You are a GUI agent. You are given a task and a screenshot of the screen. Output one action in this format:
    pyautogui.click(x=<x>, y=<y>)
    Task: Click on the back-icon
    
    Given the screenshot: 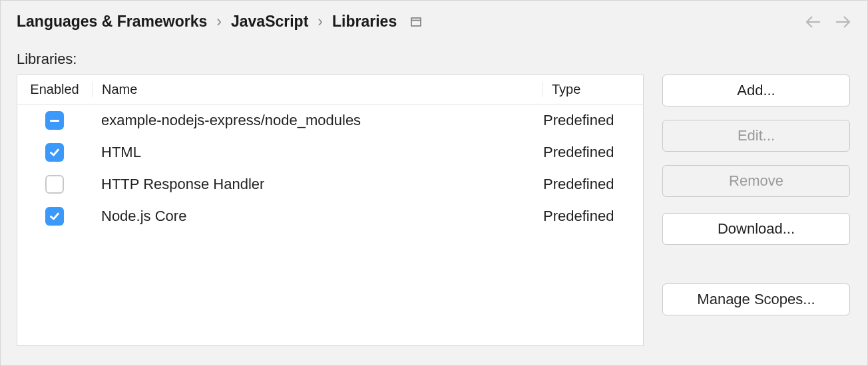 What is the action you would take?
    pyautogui.click(x=813, y=22)
    